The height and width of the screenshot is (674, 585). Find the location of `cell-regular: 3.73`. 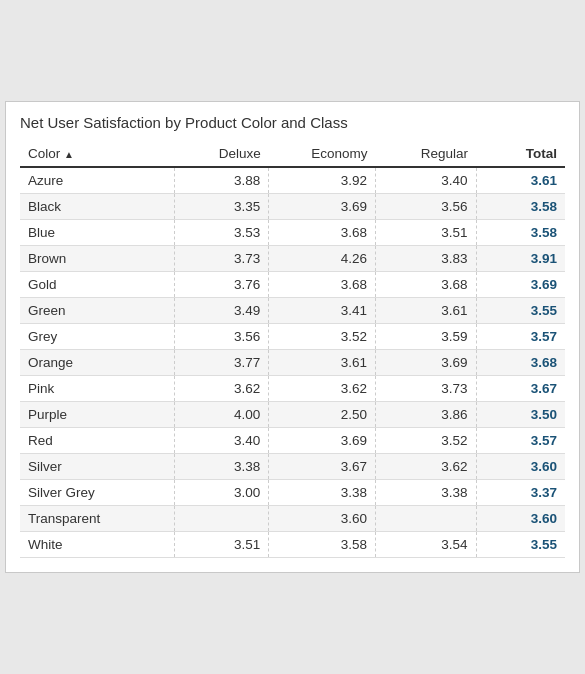

cell-regular: 3.73 is located at coordinates (426, 389).